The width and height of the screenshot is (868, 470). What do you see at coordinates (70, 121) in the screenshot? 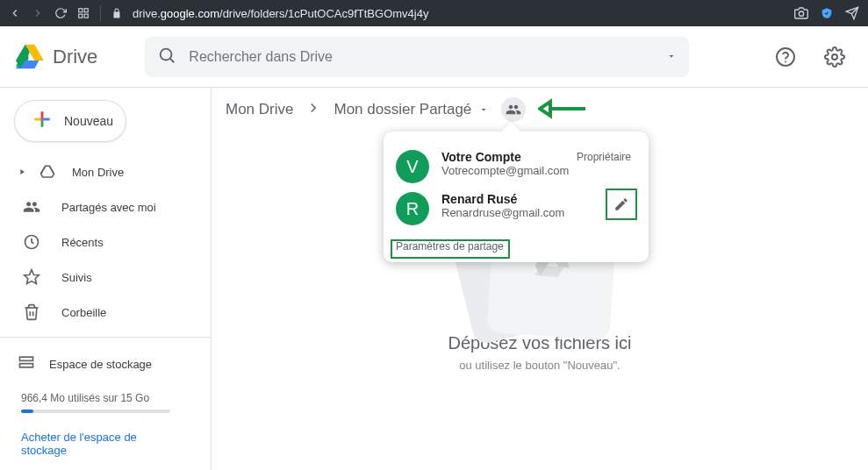
I see `new-button: Nouveau` at bounding box center [70, 121].